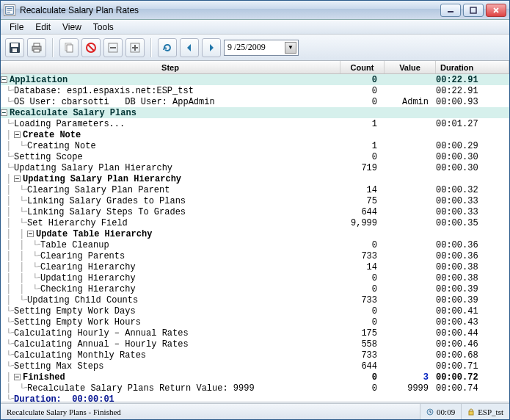 Image resolution: width=510 pixels, height=420 pixels. What do you see at coordinates (255, 123) in the screenshot?
I see `log-row: └╴Loading Parameters...100:01.27` at bounding box center [255, 123].